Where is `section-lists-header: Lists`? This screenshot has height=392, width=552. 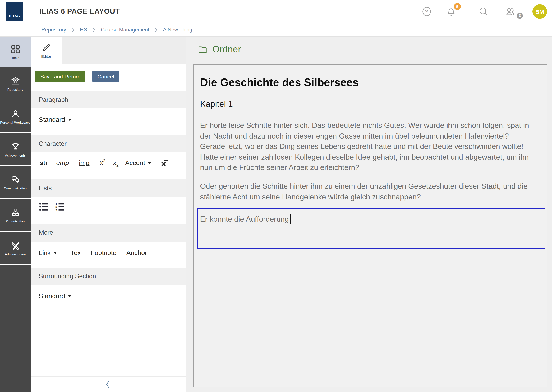
section-lists-header: Lists is located at coordinates (108, 188).